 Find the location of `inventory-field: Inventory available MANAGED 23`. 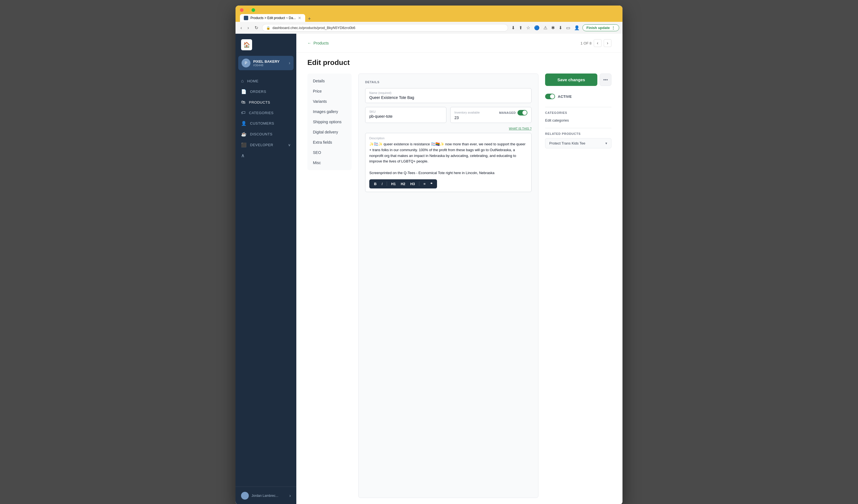

inventory-field: Inventory available MANAGED 23 is located at coordinates (491, 115).